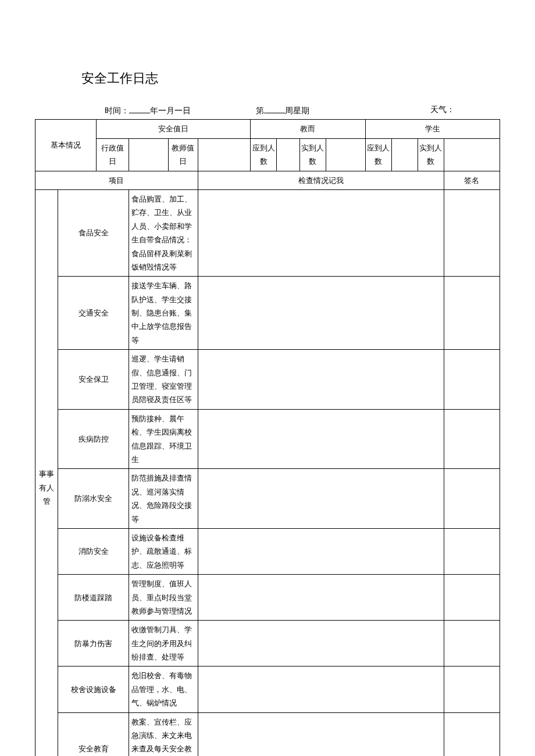 The image size is (535, 756). I want to click on table-row: 交通安全 接送学生车辆、路队护送、学生交接制、隐患台账、集中上放学信息报告等, so click(268, 313).